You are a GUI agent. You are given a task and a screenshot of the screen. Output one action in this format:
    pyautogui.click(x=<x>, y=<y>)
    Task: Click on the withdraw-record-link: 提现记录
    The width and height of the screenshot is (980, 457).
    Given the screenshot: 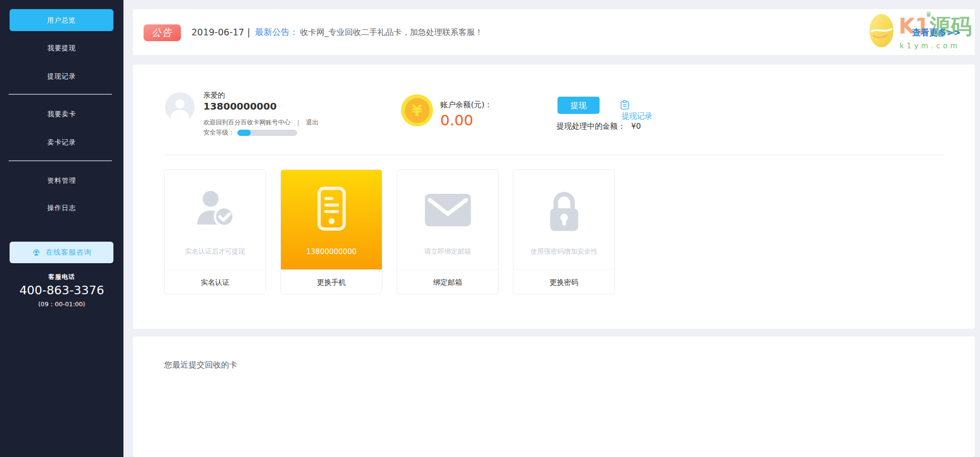 What is the action you would take?
    pyautogui.click(x=637, y=117)
    